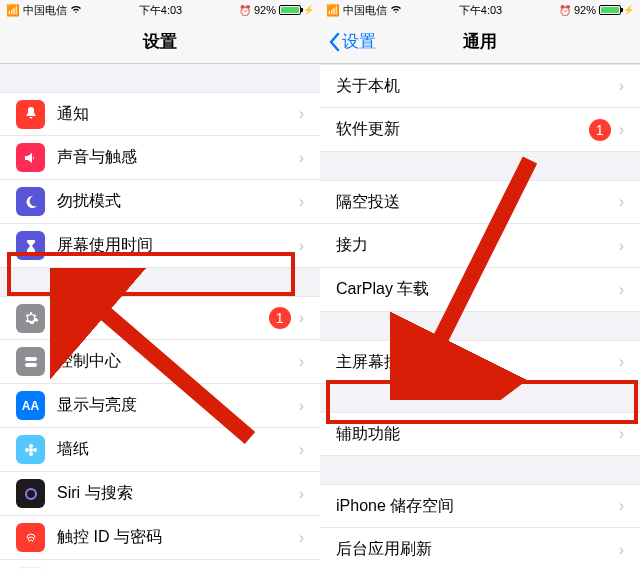  I want to click on battery-icon: ⚡, so click(296, 10).